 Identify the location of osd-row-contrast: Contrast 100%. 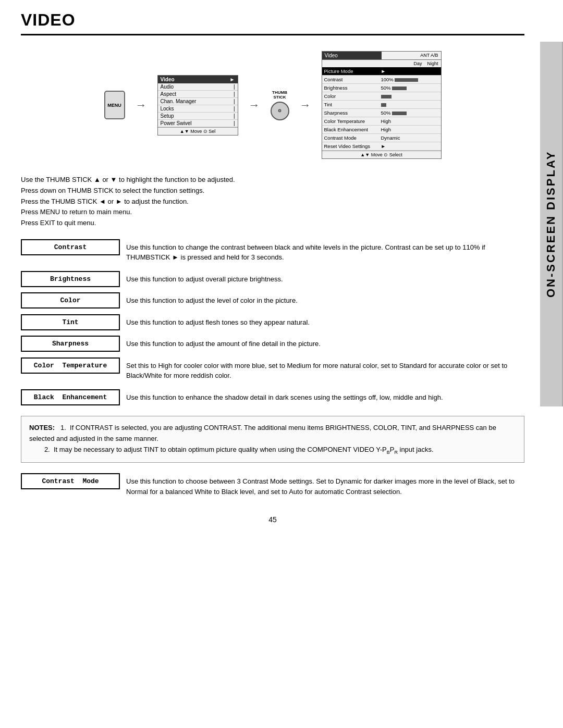
(382, 80).